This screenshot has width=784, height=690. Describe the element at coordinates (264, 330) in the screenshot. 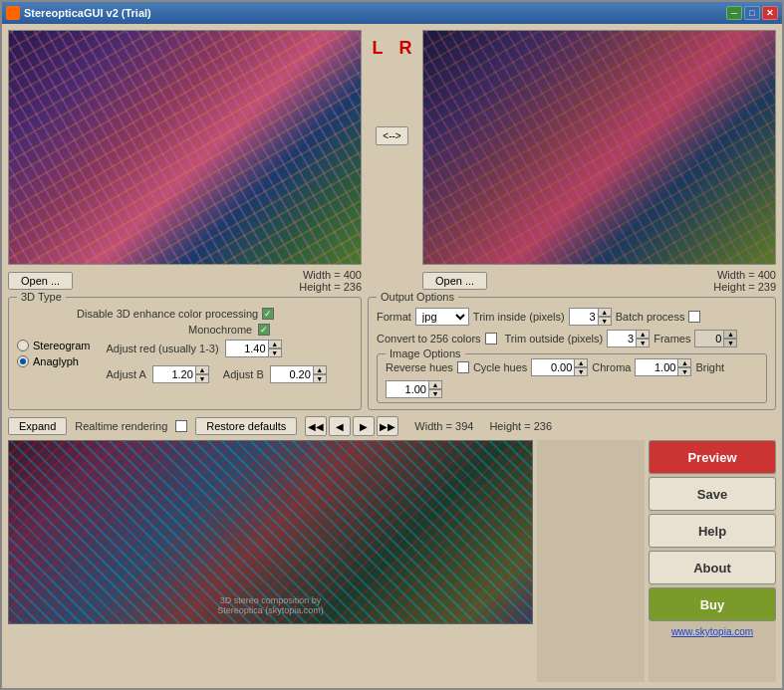

I see `mono-checkbox` at that location.